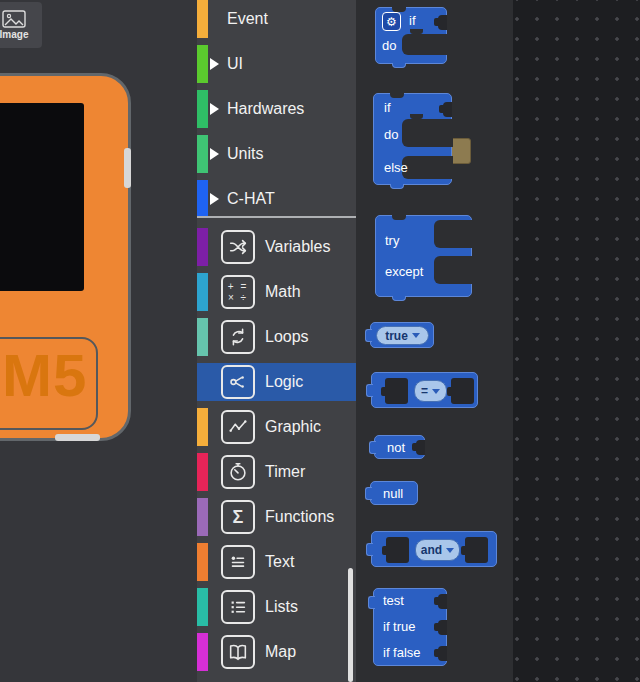 This screenshot has height=682, width=640. What do you see at coordinates (282, 607) in the screenshot?
I see `category-label: Lists` at bounding box center [282, 607].